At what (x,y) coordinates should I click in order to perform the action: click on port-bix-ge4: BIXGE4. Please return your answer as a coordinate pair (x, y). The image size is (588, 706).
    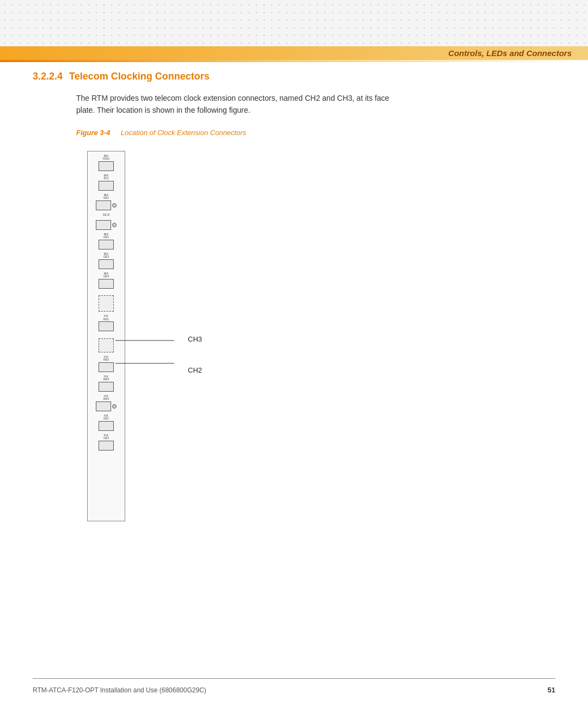
    Looking at the image, I should click on (106, 281).